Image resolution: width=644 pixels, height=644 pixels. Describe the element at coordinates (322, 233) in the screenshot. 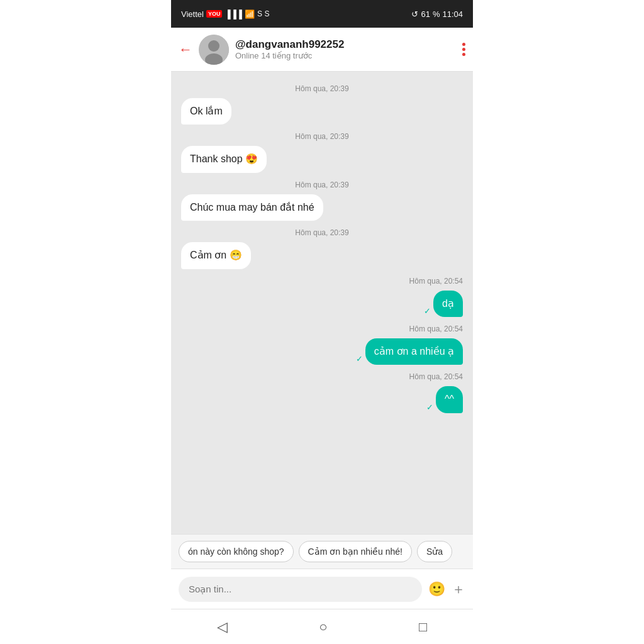

I see `timestamp-4: Hôm qua, 20:39` at that location.